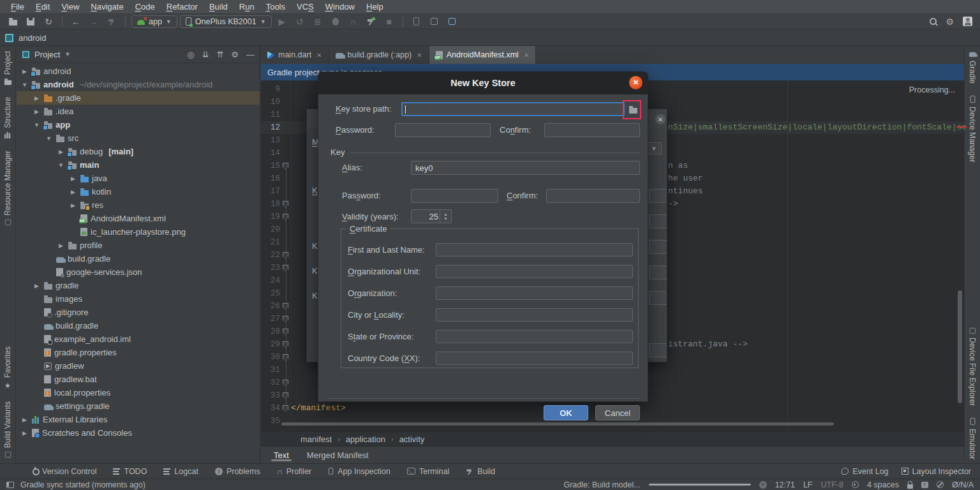  I want to click on toolwindow-event-log: Event Log, so click(865, 471).